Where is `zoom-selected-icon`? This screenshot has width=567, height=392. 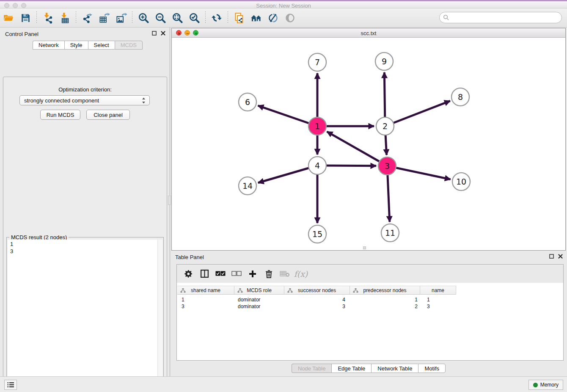
zoom-selected-icon is located at coordinates (195, 18).